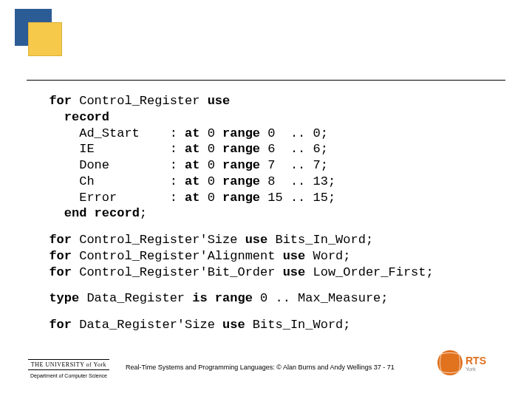  Describe the element at coordinates (260, 367) in the screenshot. I see `footer-caption: Real-Time Systems and Programming Langua…` at that location.